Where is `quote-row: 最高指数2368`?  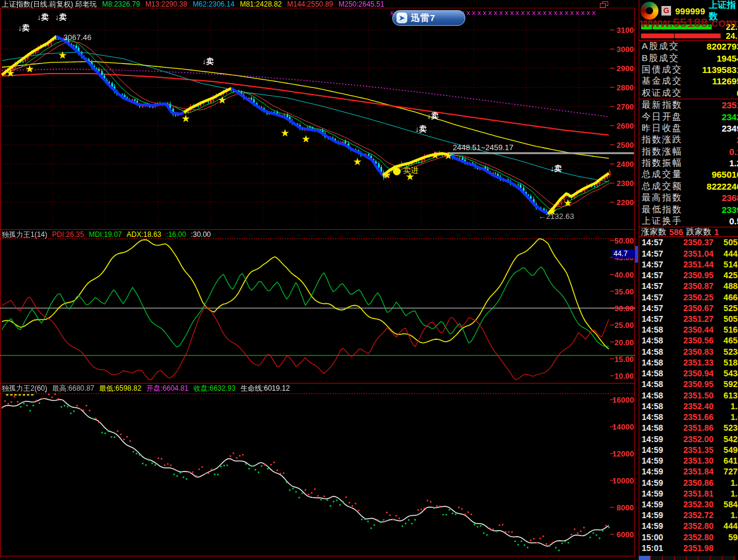 quote-row: 最高指数2368 is located at coordinates (689, 197).